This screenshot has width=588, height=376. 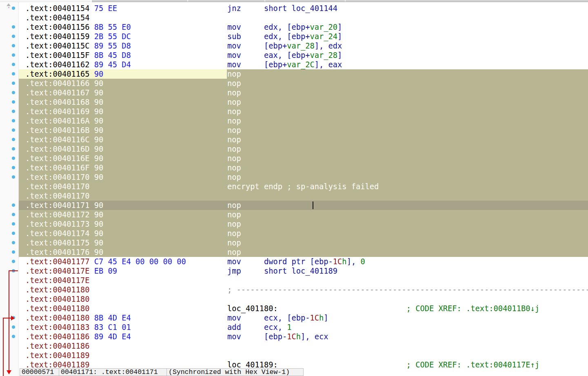 What do you see at coordinates (303, 149) in the screenshot?
I see `asm-row: .text:0040116D 90 nop` at bounding box center [303, 149].